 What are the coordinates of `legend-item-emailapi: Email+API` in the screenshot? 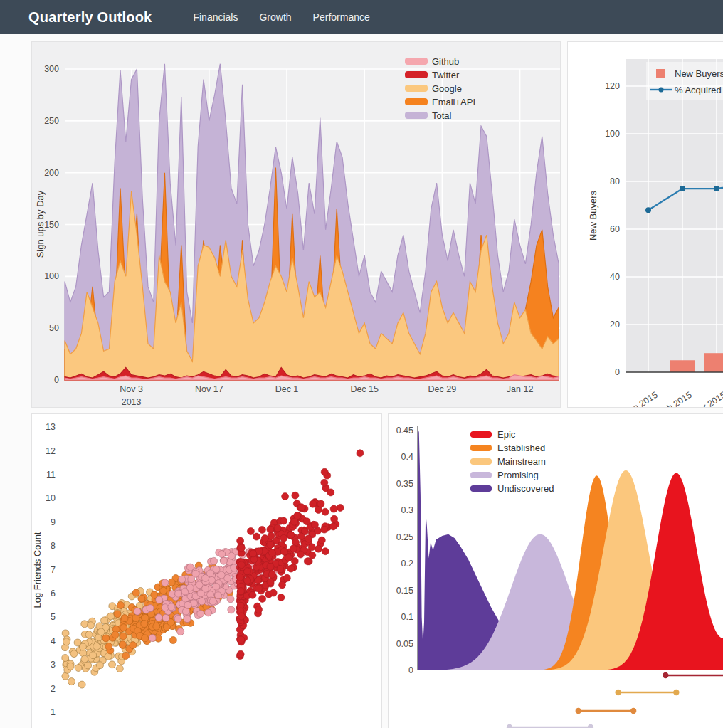 It's located at (440, 102).